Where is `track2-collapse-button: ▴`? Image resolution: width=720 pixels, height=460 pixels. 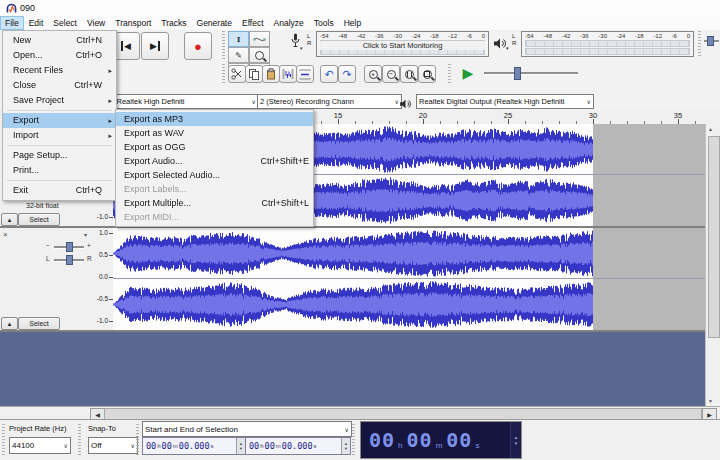 track2-collapse-button: ▴ is located at coordinates (10, 324).